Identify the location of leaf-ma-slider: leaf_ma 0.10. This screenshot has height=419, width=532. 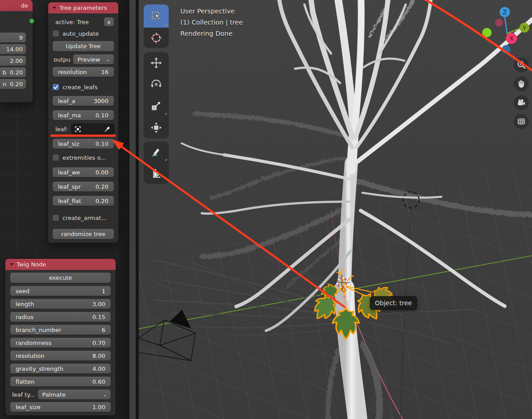
(83, 115).